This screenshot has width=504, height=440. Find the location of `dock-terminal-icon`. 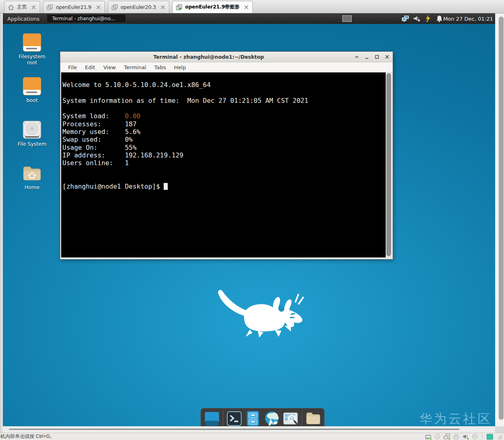

dock-terminal-icon is located at coordinates (234, 419).